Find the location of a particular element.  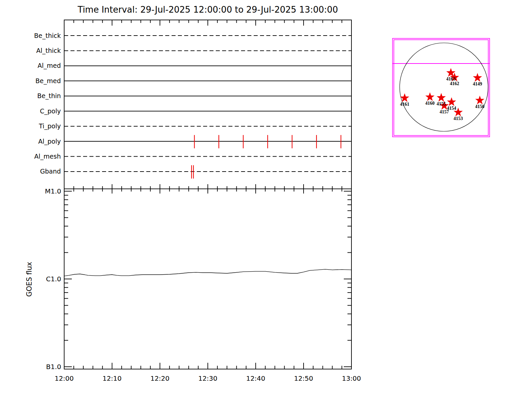

filter-row-label: Be_med is located at coordinates (48, 81).